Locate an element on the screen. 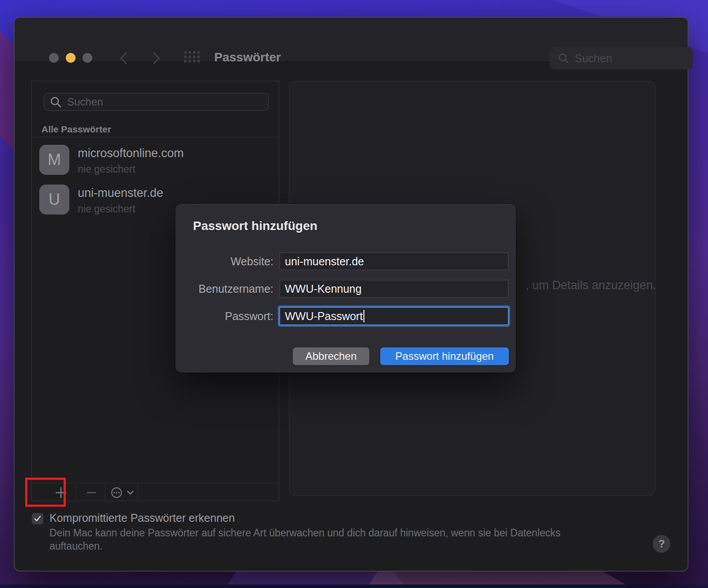  form-row: Benutzername: WWU-Kennung is located at coordinates (345, 289).